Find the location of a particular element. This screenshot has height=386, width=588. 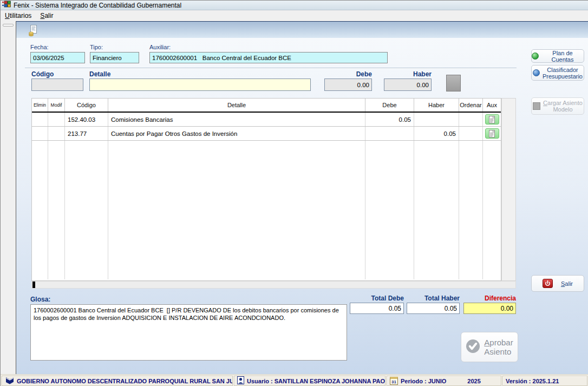

detalle-label: Detalle is located at coordinates (100, 74).